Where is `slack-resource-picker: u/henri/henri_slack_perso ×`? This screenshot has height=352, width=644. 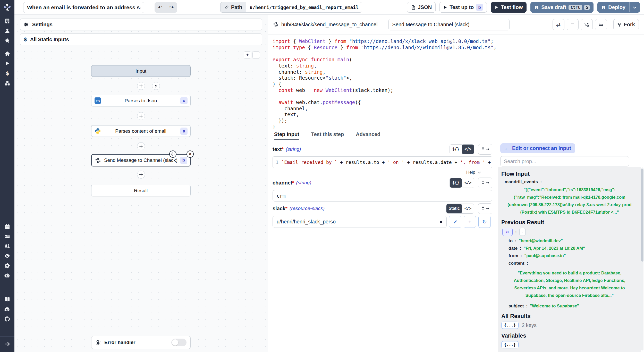
slack-resource-picker: u/henri/henri_slack_perso × is located at coordinates (360, 222).